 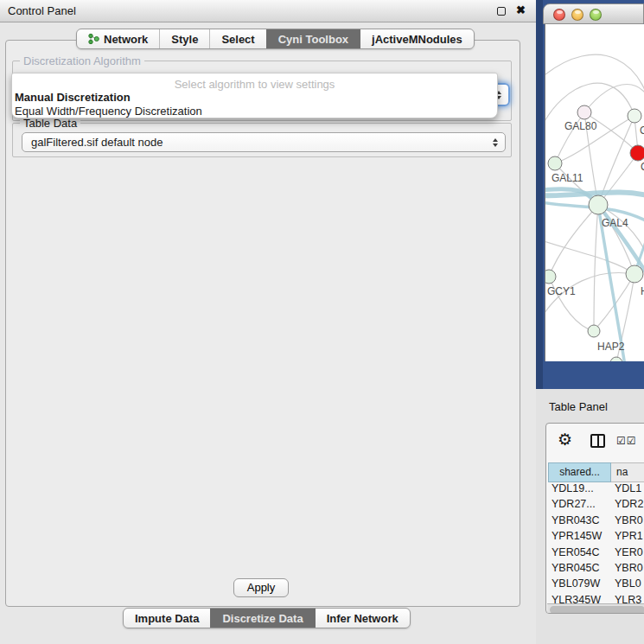 What do you see at coordinates (595, 193) in the screenshot?
I see `network-graph: GAL80GCGAL11GAL4GCY1HHAP2` at bounding box center [595, 193].